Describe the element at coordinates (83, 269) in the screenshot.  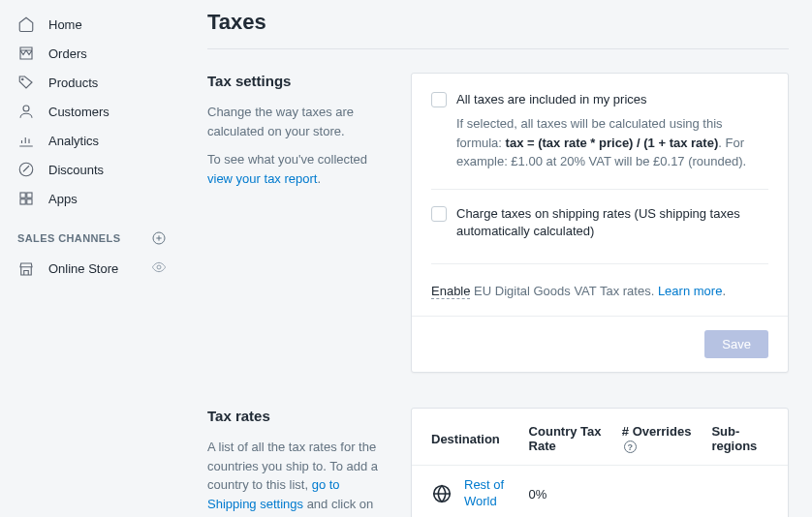
I see `nav-label: Online Store` at that location.